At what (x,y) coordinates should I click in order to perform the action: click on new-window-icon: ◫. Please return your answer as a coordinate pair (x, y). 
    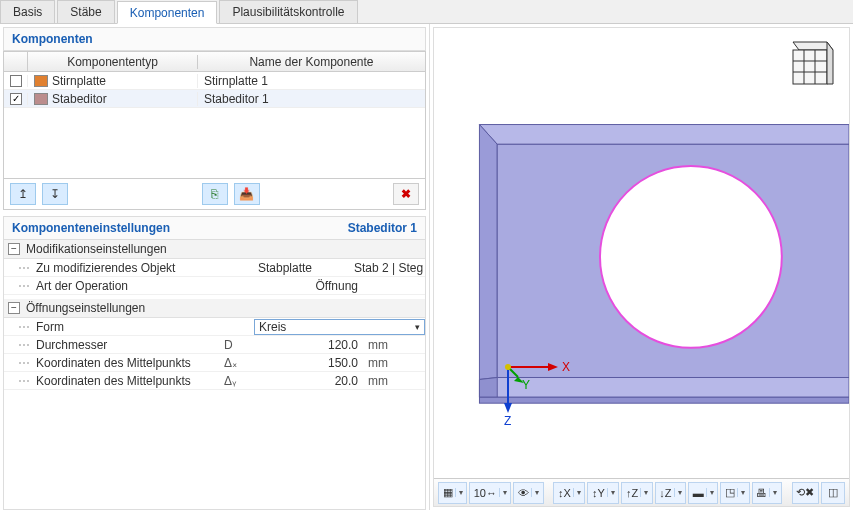
    Looking at the image, I should click on (833, 492).